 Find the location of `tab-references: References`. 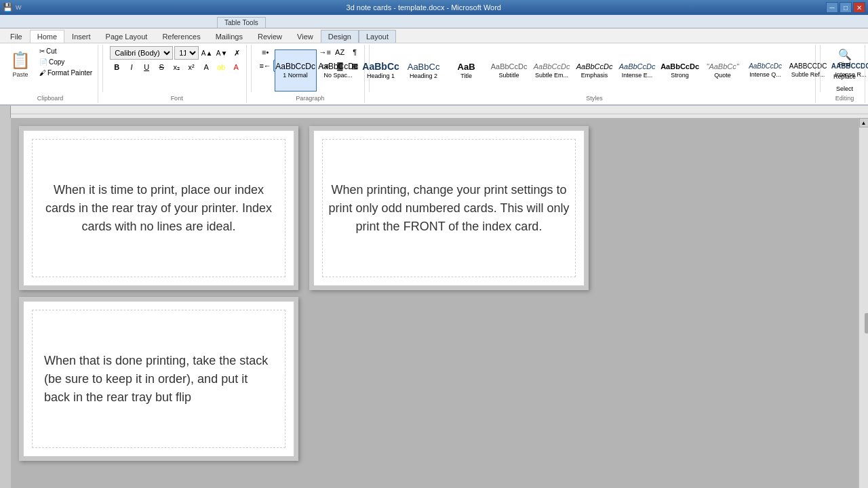

tab-references: References is located at coordinates (181, 37).